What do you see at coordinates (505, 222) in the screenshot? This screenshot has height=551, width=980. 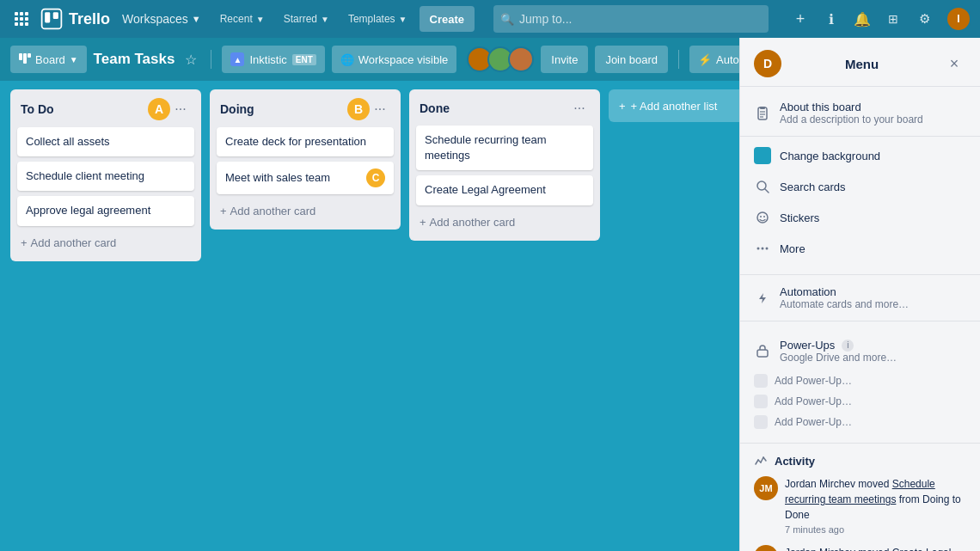 I see `add-card-button-done: + Add another card` at bounding box center [505, 222].